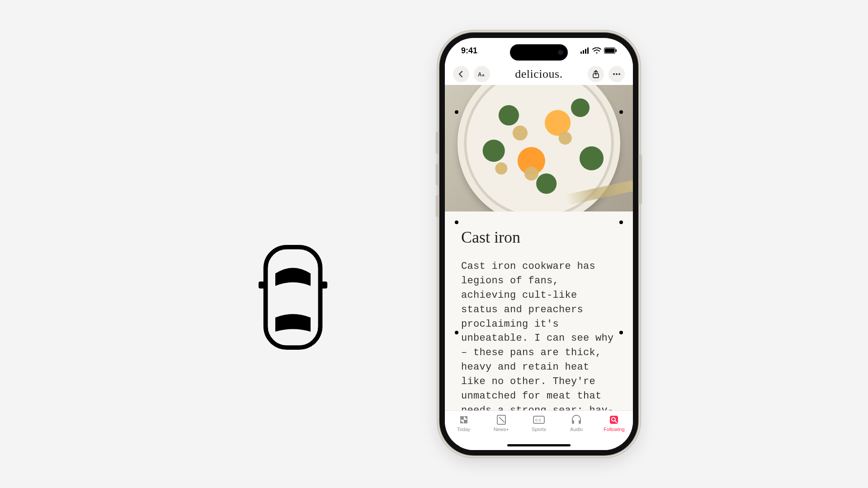  Describe the element at coordinates (501, 423) in the screenshot. I see `tab-news-plus: News+` at that location.